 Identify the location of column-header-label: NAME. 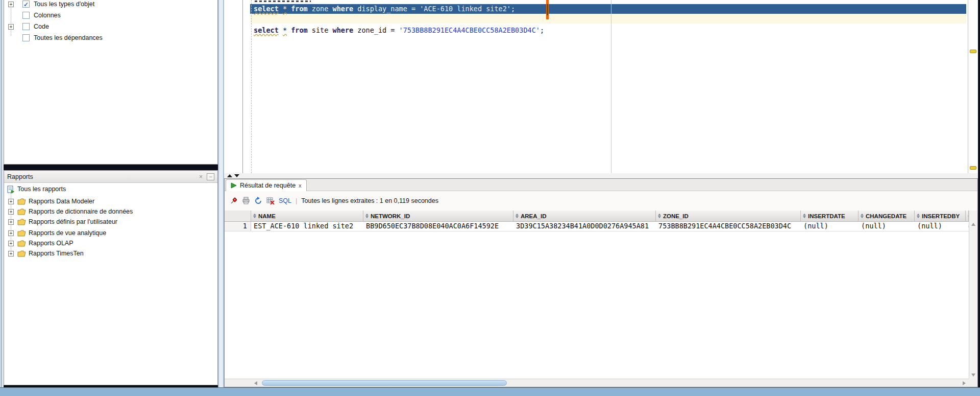
(267, 216).